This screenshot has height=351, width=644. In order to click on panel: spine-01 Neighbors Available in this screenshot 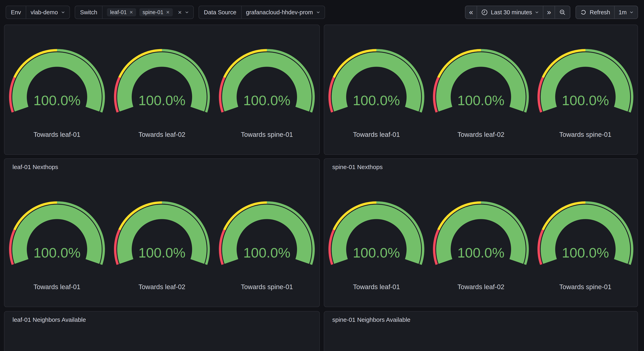, I will do `click(481, 331)`.